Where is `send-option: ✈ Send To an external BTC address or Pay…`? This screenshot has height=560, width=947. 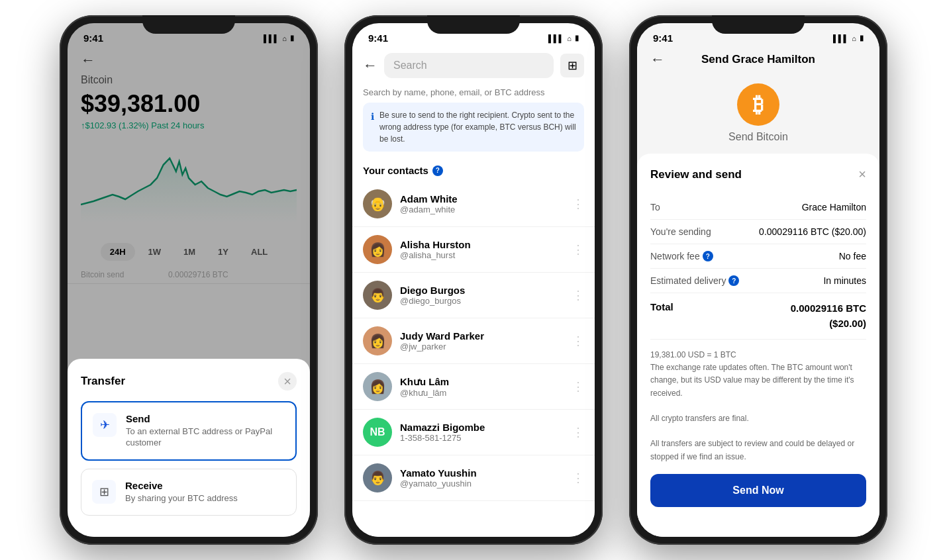
send-option: ✈ Send To an external BTC address or Pay… is located at coordinates (189, 431).